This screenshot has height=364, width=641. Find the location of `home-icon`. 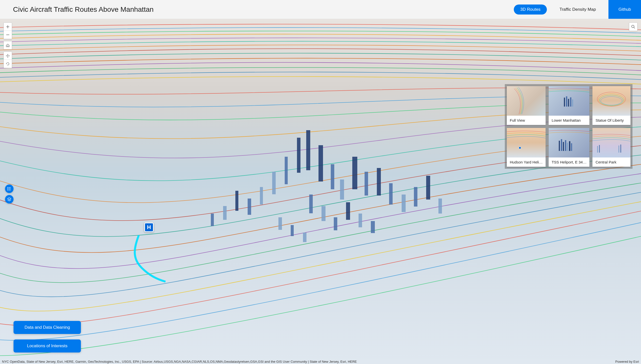

home-icon is located at coordinates (8, 45).